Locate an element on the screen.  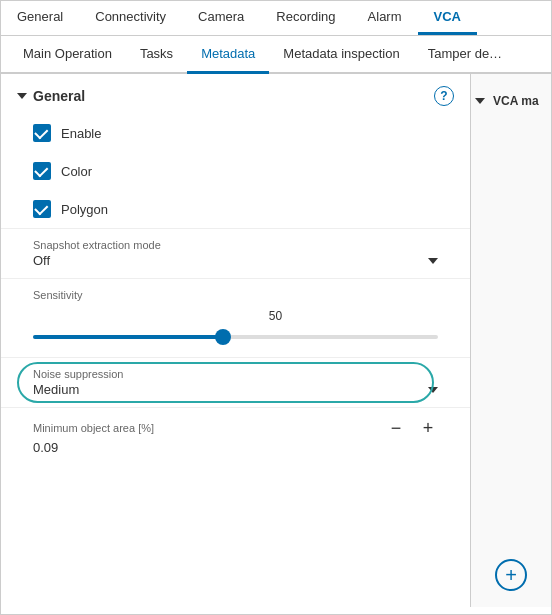
tab-vca: VCA is located at coordinates (448, 18).